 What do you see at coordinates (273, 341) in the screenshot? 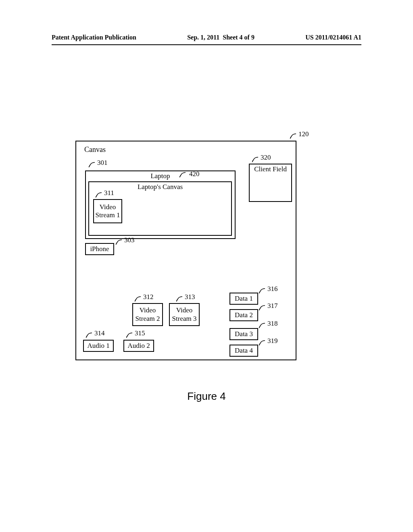
I see `ref-319: 319` at bounding box center [273, 341].